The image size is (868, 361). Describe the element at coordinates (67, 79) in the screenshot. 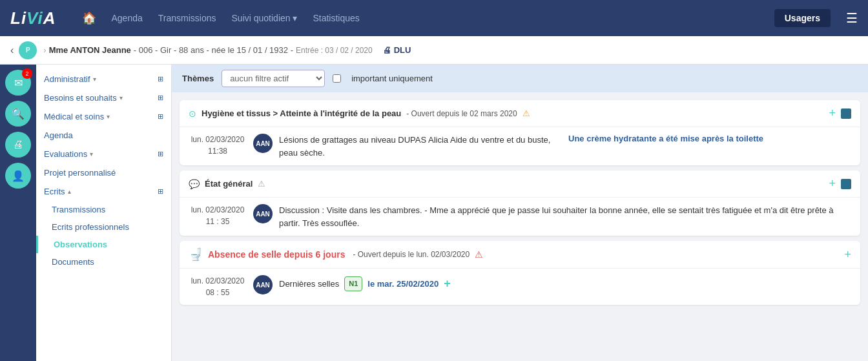

I see `sidebar-item-label: Administratif` at that location.